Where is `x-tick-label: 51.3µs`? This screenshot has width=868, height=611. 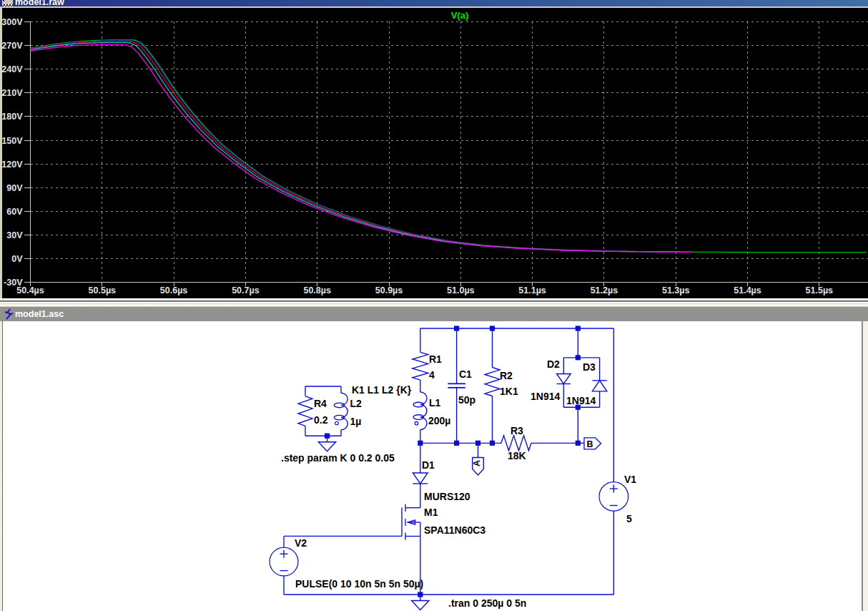
x-tick-label: 51.3µs is located at coordinates (676, 290).